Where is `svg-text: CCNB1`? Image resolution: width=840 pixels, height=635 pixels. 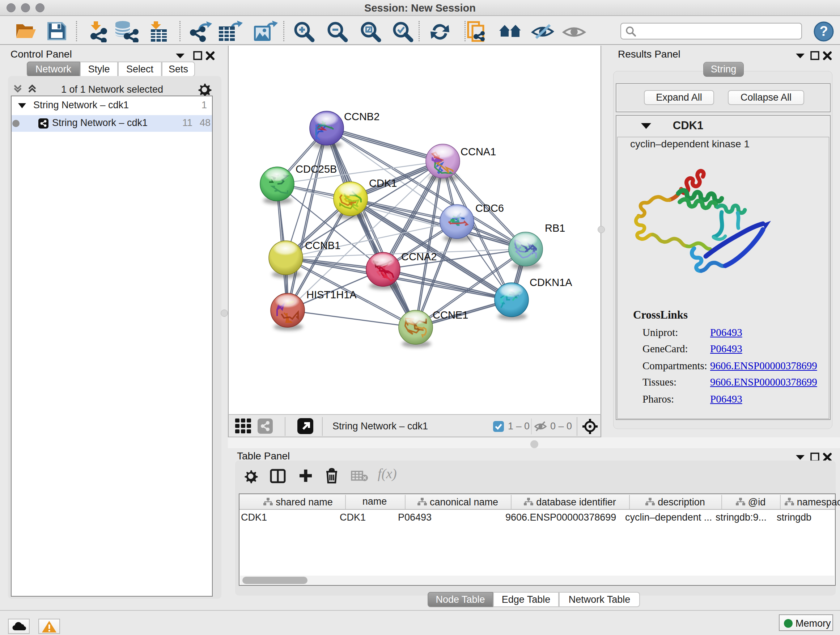
svg-text: CCNB1 is located at coordinates (323, 245).